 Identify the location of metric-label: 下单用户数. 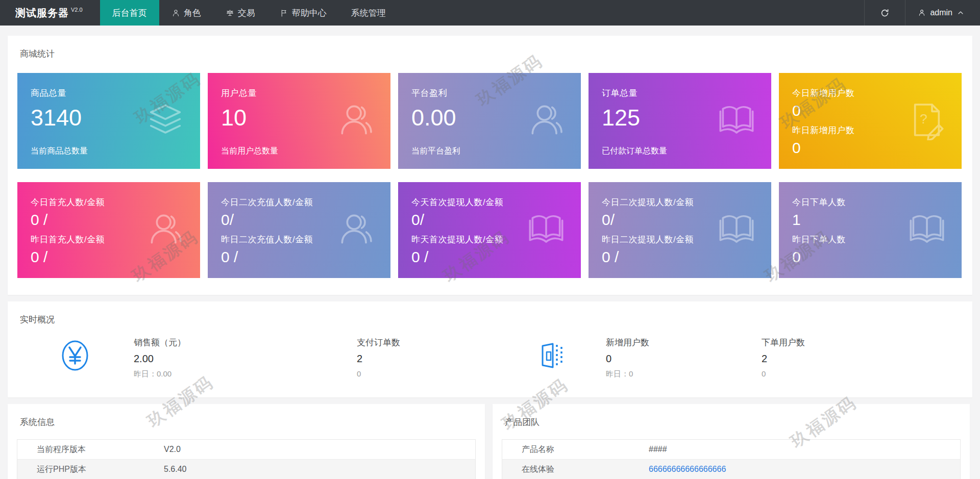
(833, 343).